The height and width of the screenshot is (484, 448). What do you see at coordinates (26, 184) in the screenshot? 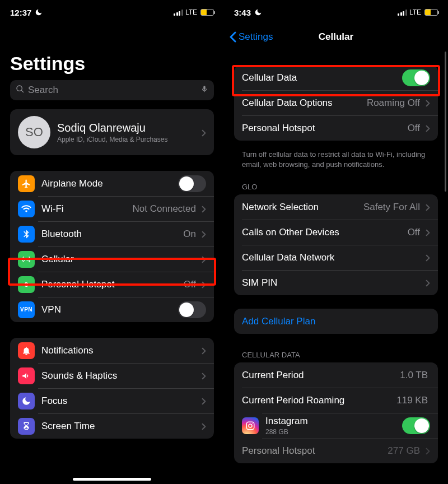
I see `airplane-icon` at bounding box center [26, 184].